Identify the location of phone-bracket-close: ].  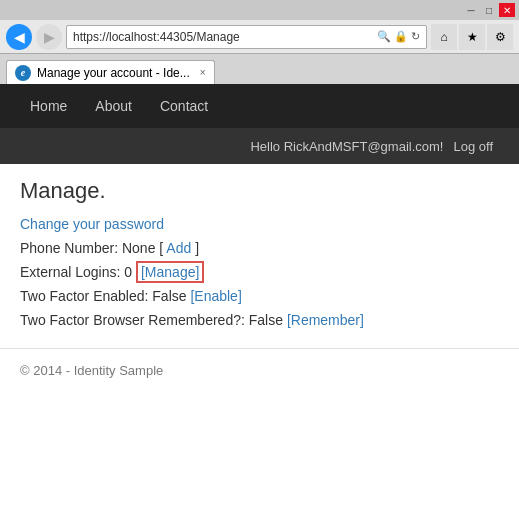
(197, 248).